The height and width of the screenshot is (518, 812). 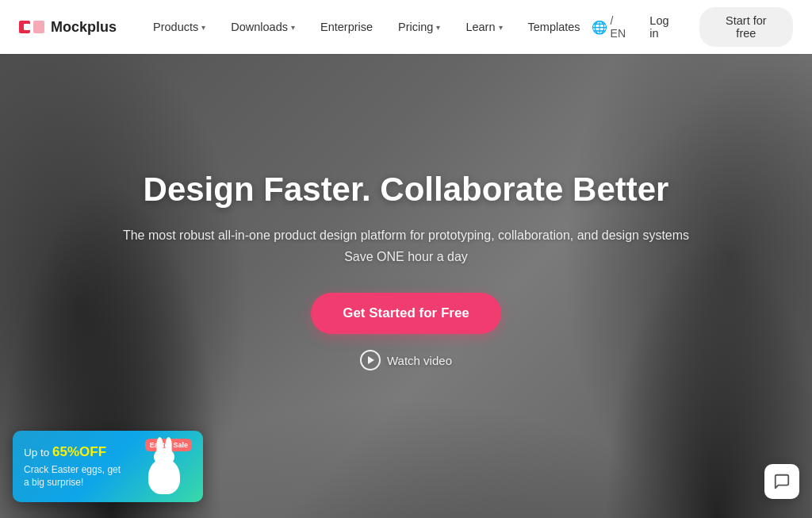 What do you see at coordinates (438, 27) in the screenshot?
I see `pricing-chevron-icon: ▾` at bounding box center [438, 27].